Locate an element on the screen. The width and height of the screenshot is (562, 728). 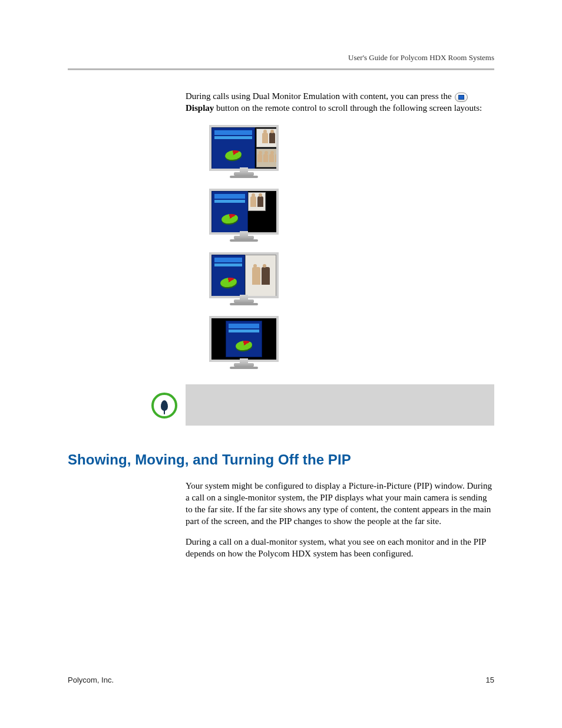
pin-icon is located at coordinates (164, 406).